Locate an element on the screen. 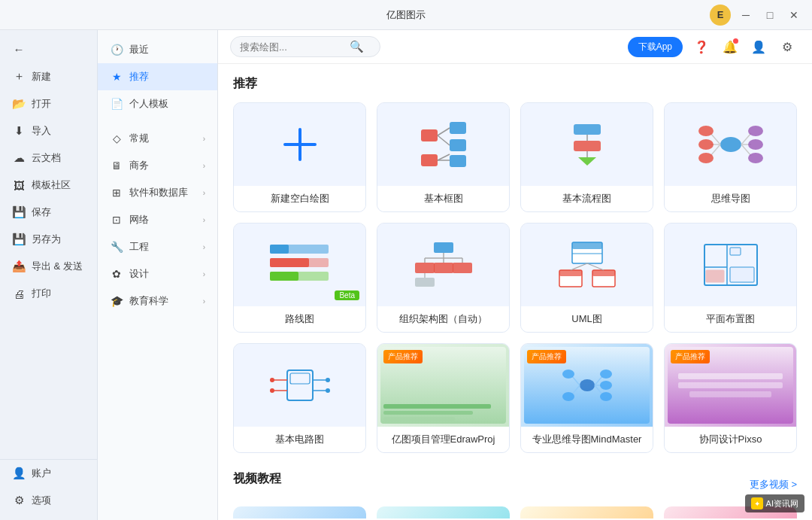  left-sidebar: ← ＋ 新建 📂 打开 ⬇ 导入 ☁ 云文档 🖼 模板社区 💾 保存 💾 另存为 is located at coordinates (49, 275).